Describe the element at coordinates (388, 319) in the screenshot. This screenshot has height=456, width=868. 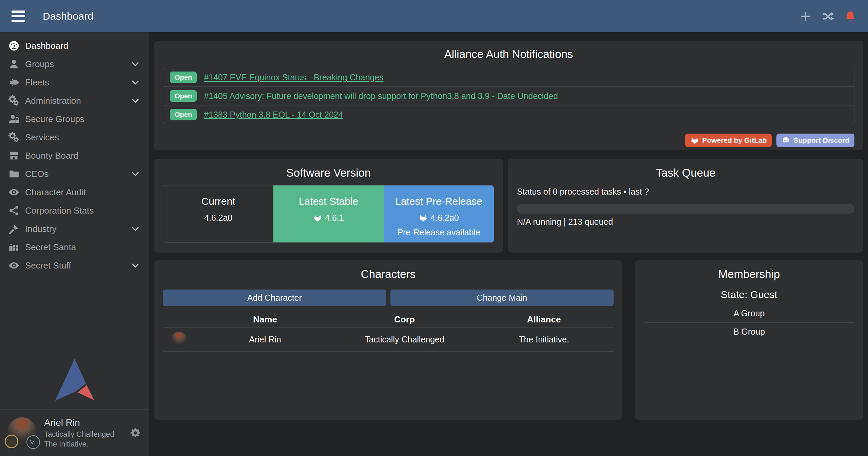
I see `characters-table-header: Name Corp Alliance` at that location.